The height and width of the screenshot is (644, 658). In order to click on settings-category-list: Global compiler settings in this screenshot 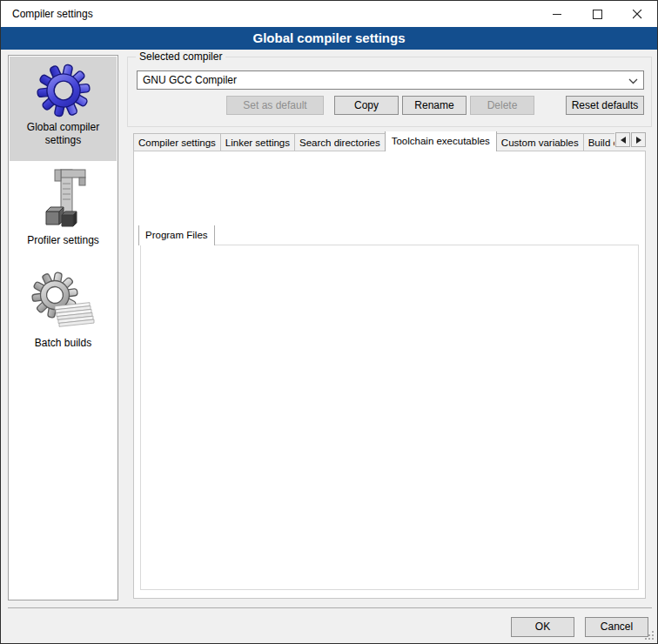, I will do `click(63, 327)`.